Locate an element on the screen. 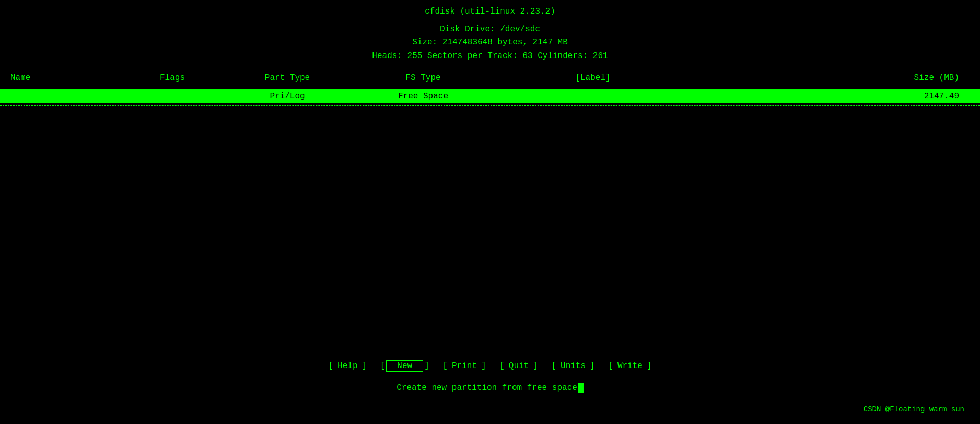  menu-label-help: Help is located at coordinates (347, 366).